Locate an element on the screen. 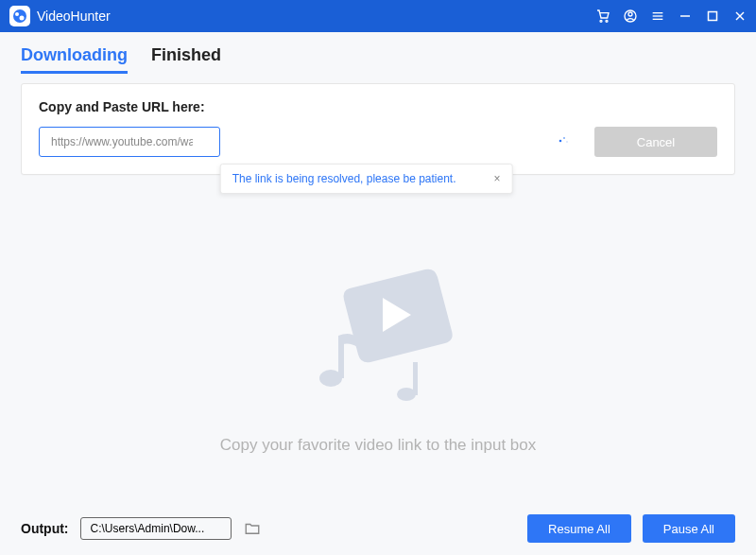 This screenshot has width=756, height=555. logo-wrap: VideoHunter is located at coordinates (60, 16).